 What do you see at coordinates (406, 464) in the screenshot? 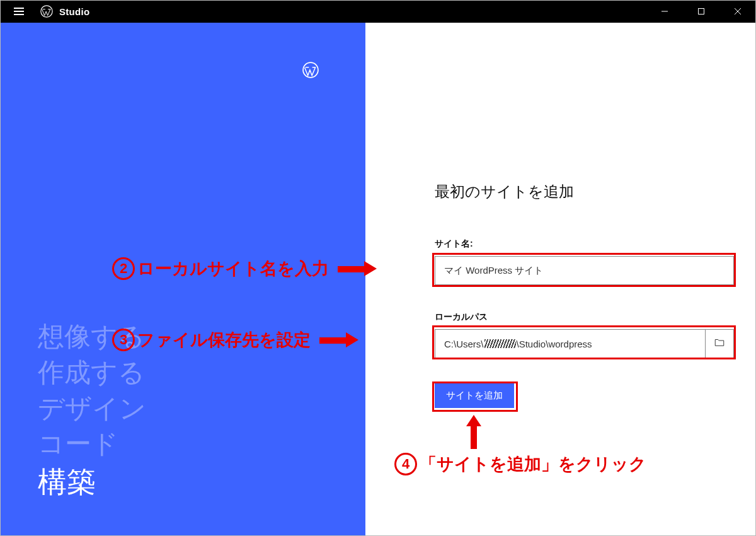
I see `annotation-number: 4` at bounding box center [406, 464].